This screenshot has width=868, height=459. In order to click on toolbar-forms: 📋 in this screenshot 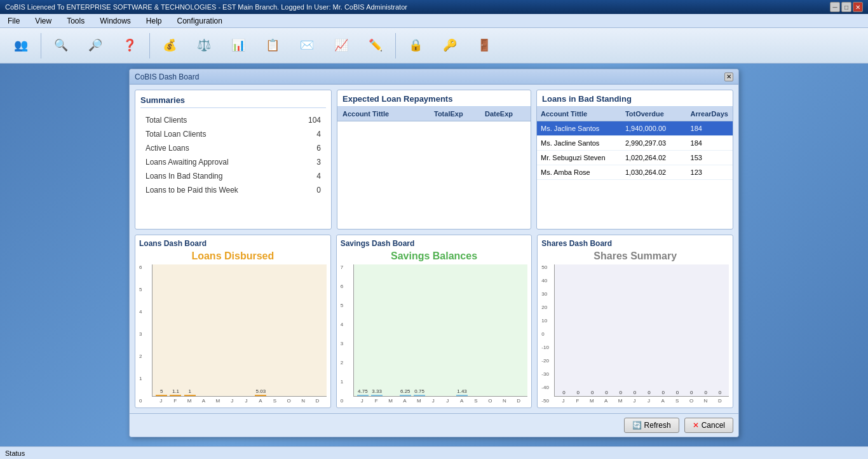, I will do `click(273, 46)`.